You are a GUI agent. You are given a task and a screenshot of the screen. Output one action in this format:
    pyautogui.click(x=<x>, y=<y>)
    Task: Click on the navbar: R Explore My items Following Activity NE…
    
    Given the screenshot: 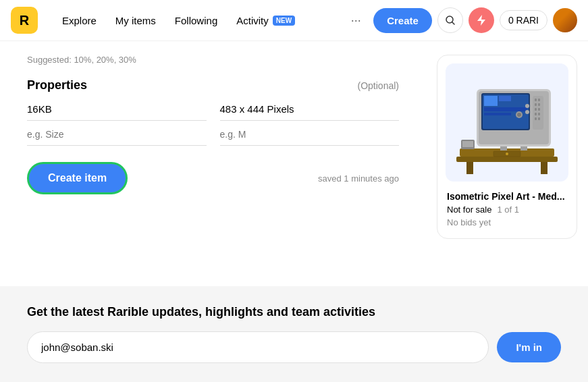 What is the action you would take?
    pyautogui.click(x=294, y=20)
    